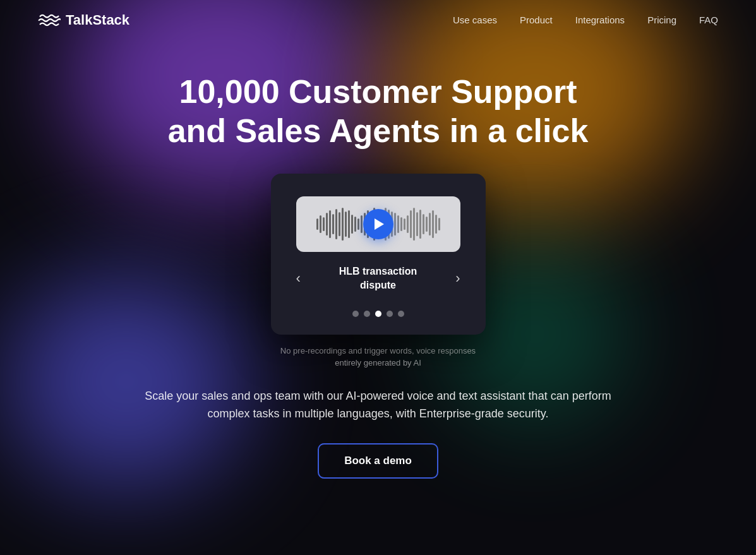  Describe the element at coordinates (378, 254) in the screenshot. I see `audio-card: ‹ HLB transaction dispute ›` at that location.